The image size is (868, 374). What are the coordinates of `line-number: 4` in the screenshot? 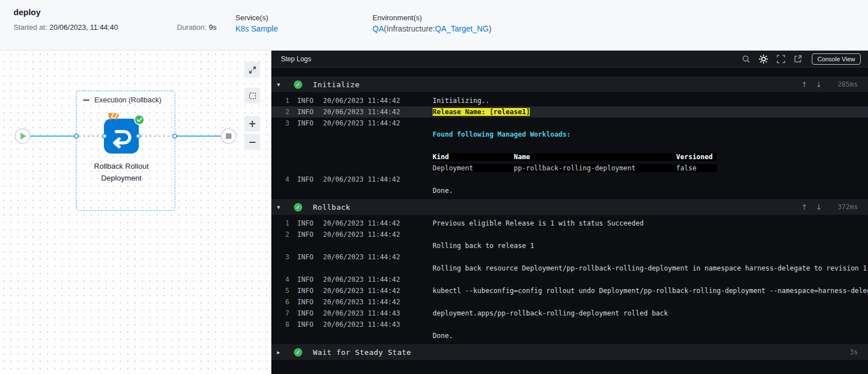 It's located at (283, 280).